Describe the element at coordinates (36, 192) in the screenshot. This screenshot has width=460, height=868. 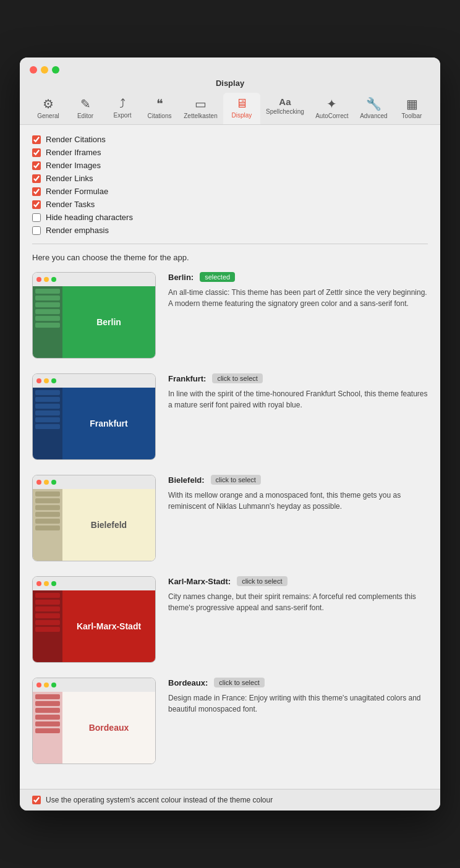
I see `render-formulae-checkbox` at that location.